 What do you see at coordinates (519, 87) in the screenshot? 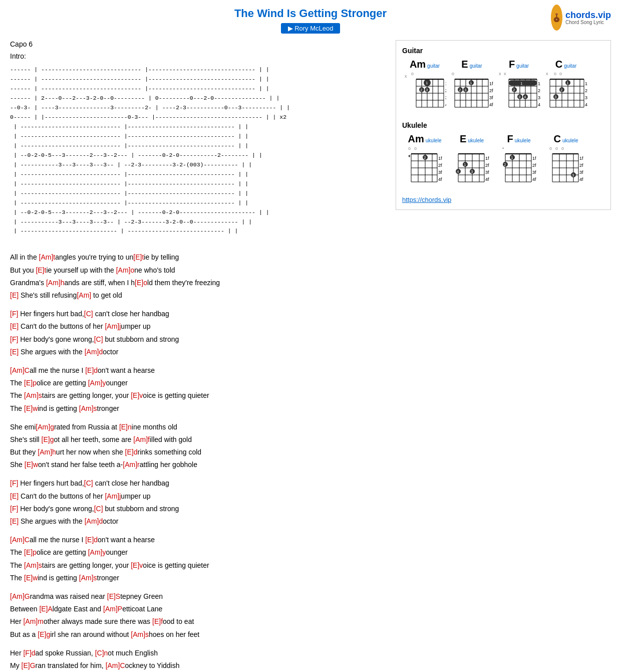
I see `chord-item-f-guitar: F guitar x x` at bounding box center [519, 87].